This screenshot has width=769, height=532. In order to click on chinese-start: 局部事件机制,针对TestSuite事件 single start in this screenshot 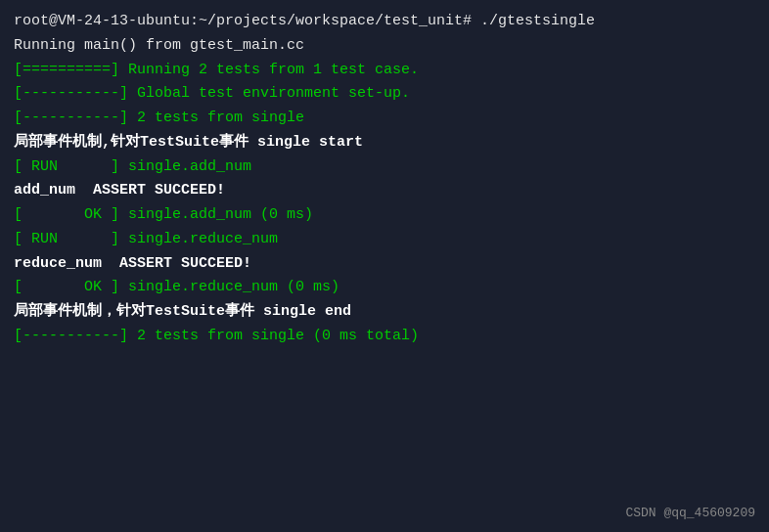, I will do `click(384, 143)`.